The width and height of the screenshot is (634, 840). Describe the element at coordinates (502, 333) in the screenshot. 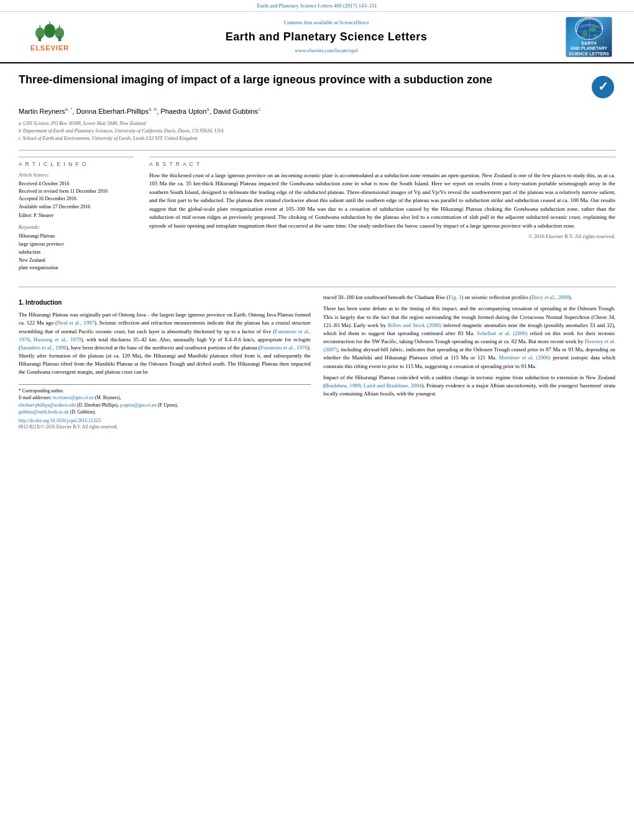

I see `ref-schellart-2006: Schellart et al. (2006)` at that location.